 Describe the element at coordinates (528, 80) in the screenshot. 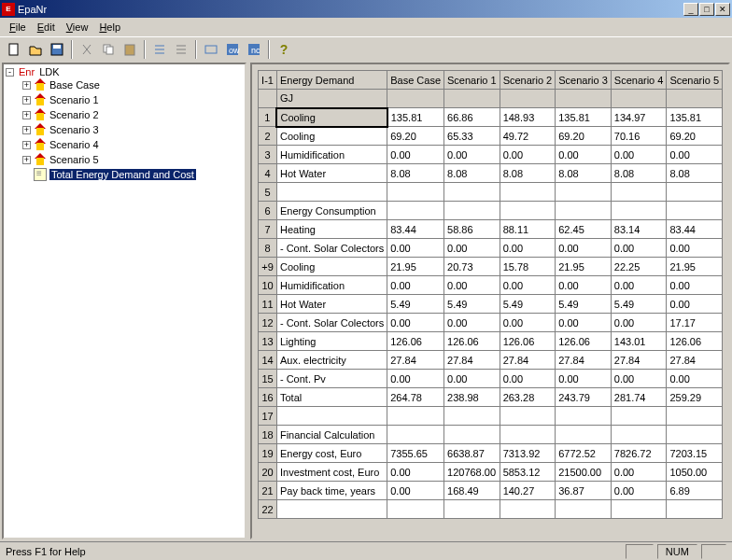

I see `column-header: Scenario 2` at that location.